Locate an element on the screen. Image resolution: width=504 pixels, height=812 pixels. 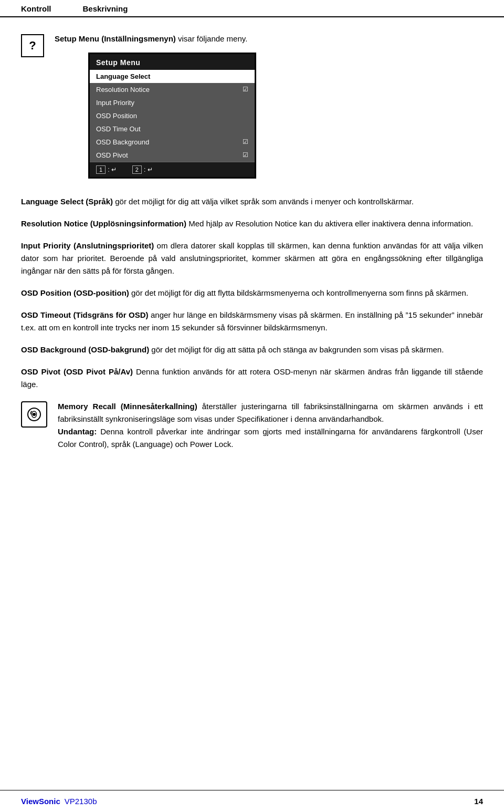
osd-position-label: OSD Position (OSD-position) is located at coordinates (75, 293).